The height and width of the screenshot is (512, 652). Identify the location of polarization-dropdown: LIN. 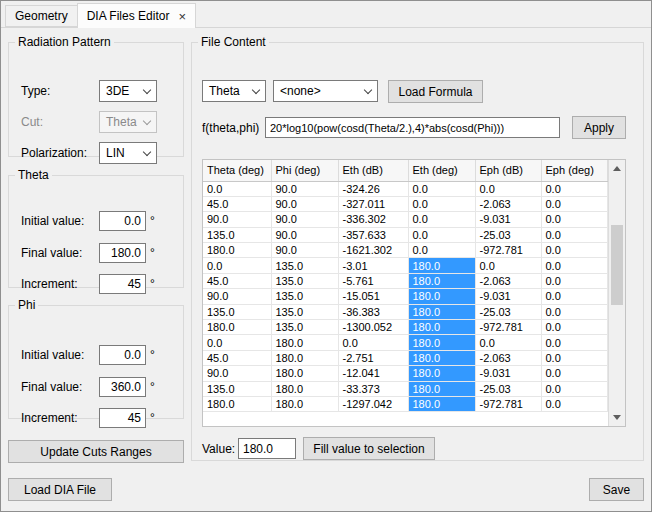
(128, 153).